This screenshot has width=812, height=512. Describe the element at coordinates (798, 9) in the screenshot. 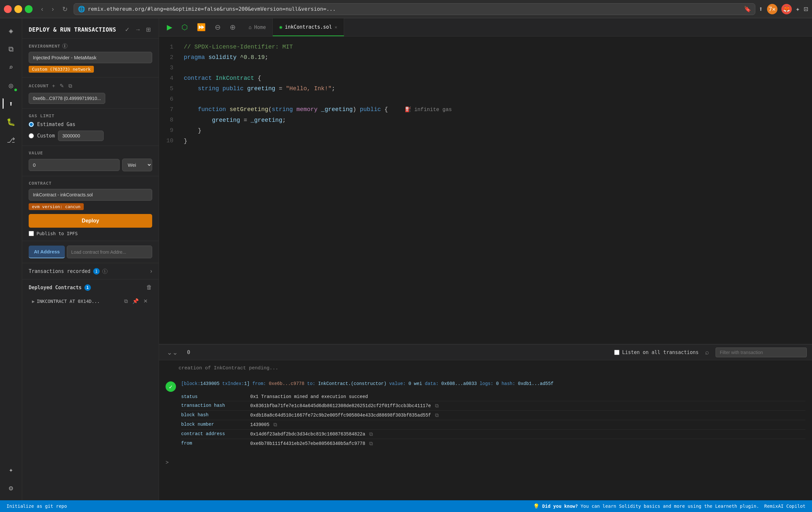

I see `extension3-icon: ✦` at that location.